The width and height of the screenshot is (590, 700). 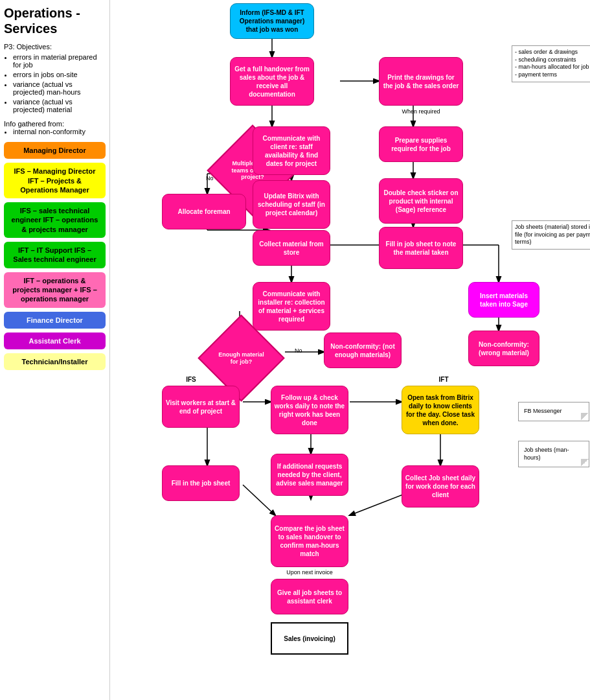 I want to click on label-when-required: When required, so click(x=421, y=112).